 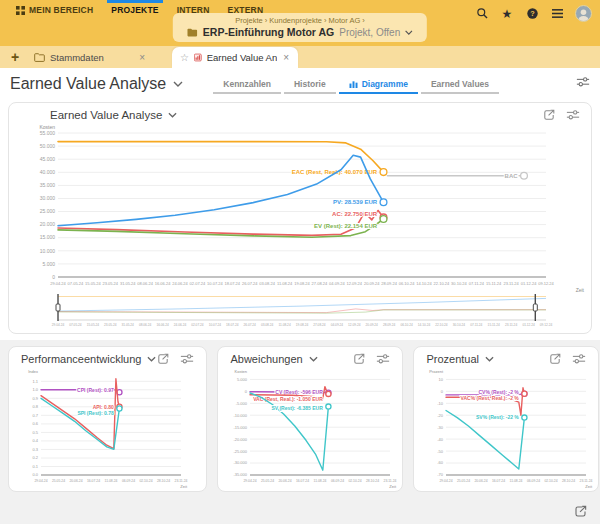 I want to click on svg-text: -20.000, so click(x=241, y=440).